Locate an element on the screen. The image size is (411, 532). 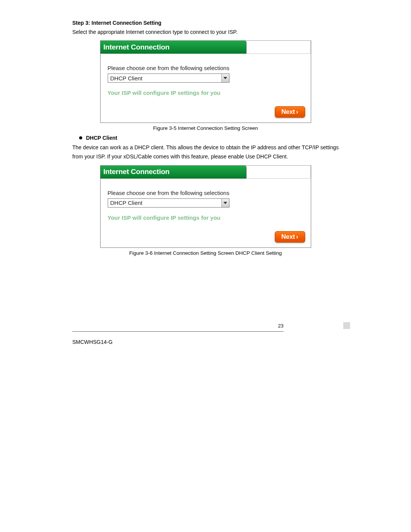
step-description: Select the appropriate Internet connecti… is located at coordinates (206, 32).